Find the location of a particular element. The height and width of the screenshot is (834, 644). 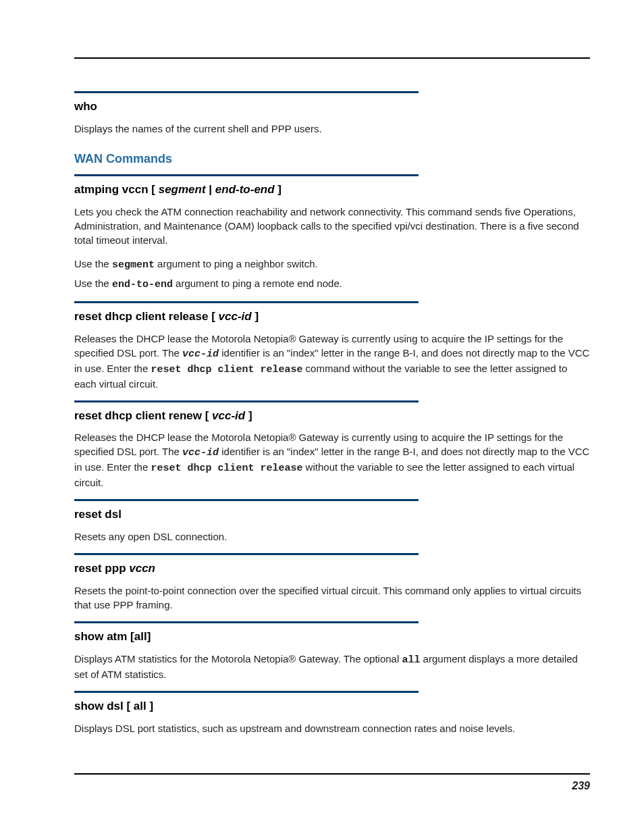

cmd-atmping-title: atmping vccn [ segment | end-to-end ] is located at coordinates (332, 190).